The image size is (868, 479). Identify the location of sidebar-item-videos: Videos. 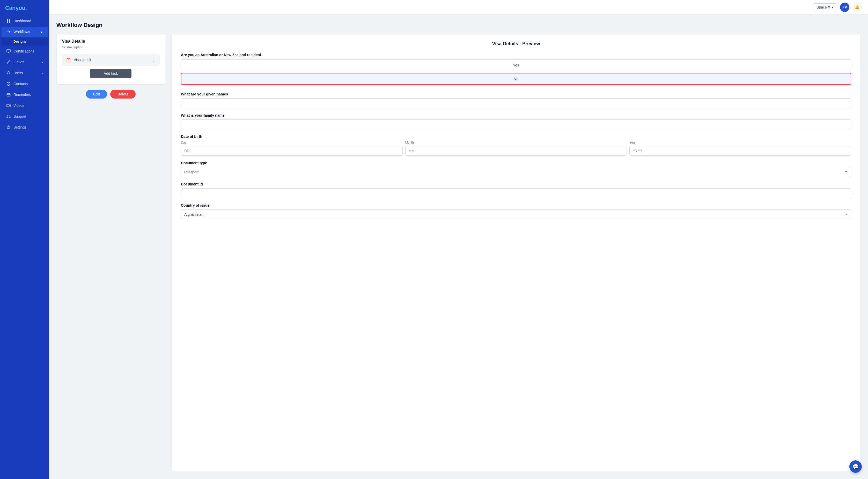
(25, 106).